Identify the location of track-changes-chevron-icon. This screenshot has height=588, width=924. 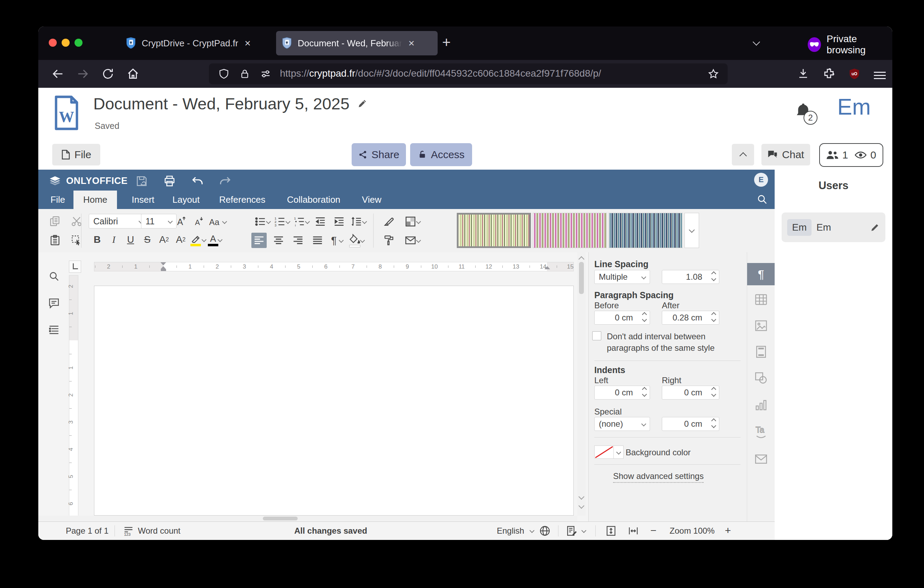
(584, 530).